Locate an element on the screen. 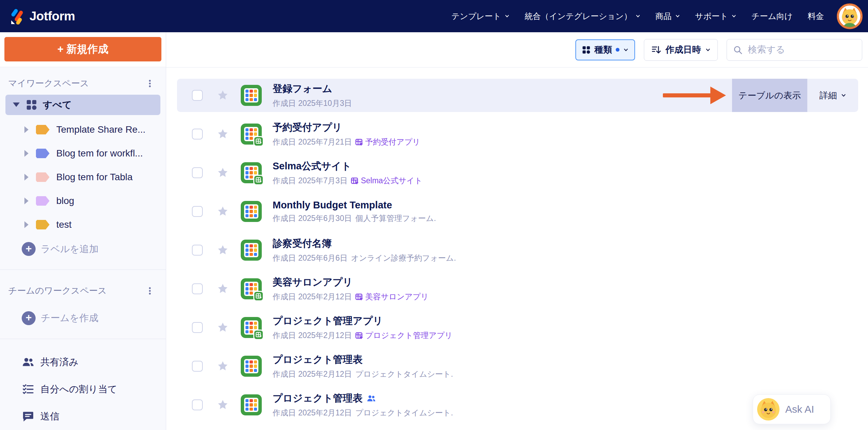  caret-down-icon is located at coordinates (16, 105).